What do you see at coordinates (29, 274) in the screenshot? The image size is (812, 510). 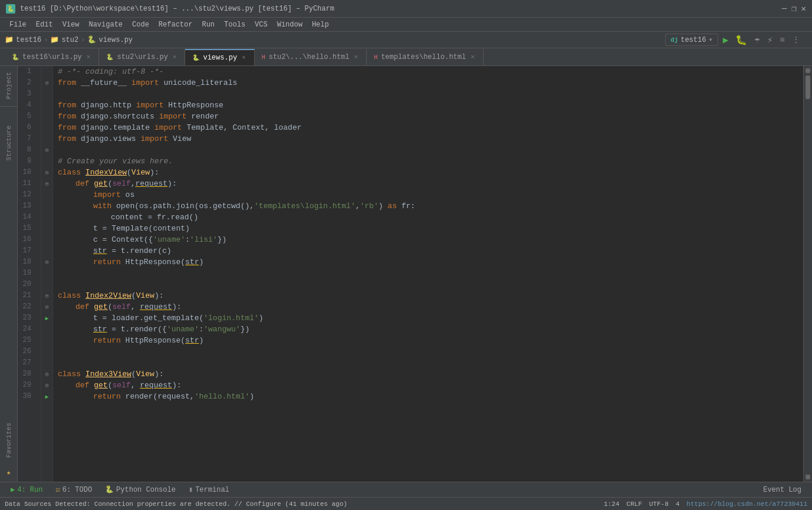 I see `line-numbers: 1 2 3 4 5 6 7 8 9 10 11 12 13 14 15 16 1…` at bounding box center [29, 274].